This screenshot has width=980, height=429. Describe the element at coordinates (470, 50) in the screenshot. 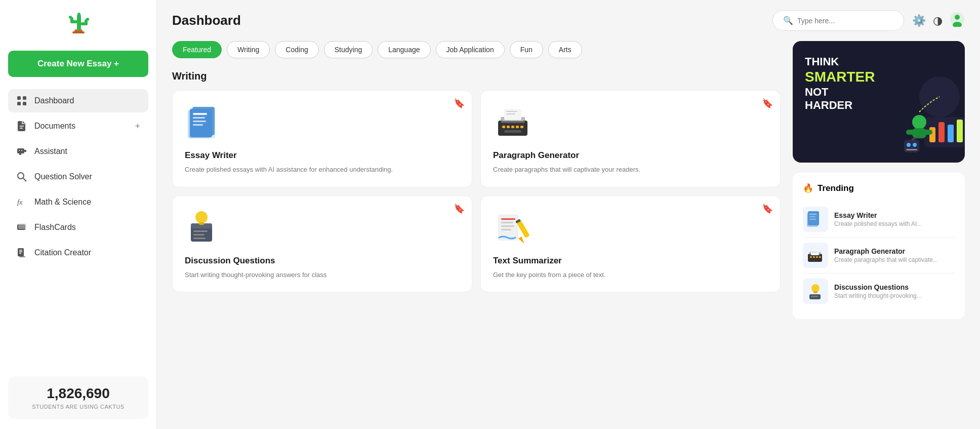

I see `tag-job-application: Job Application` at that location.